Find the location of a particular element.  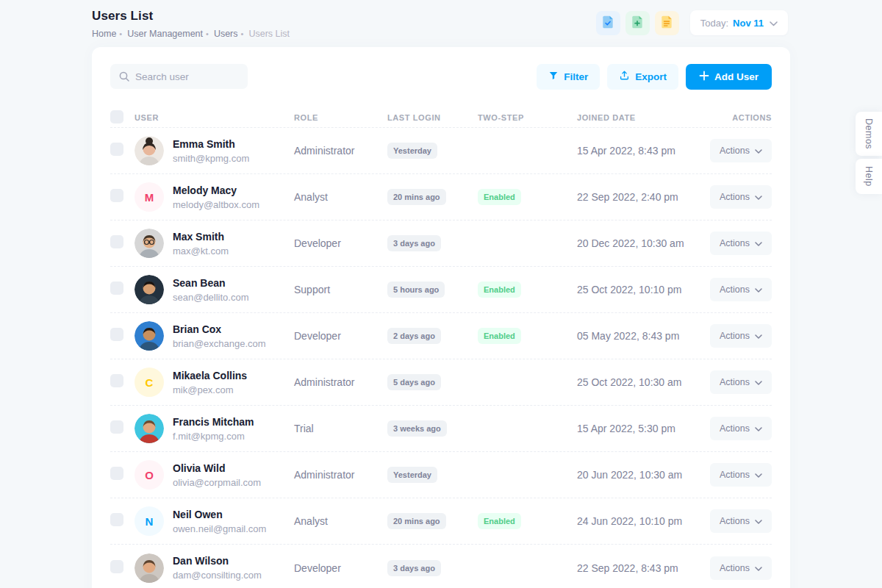

search-icon is located at coordinates (124, 78).